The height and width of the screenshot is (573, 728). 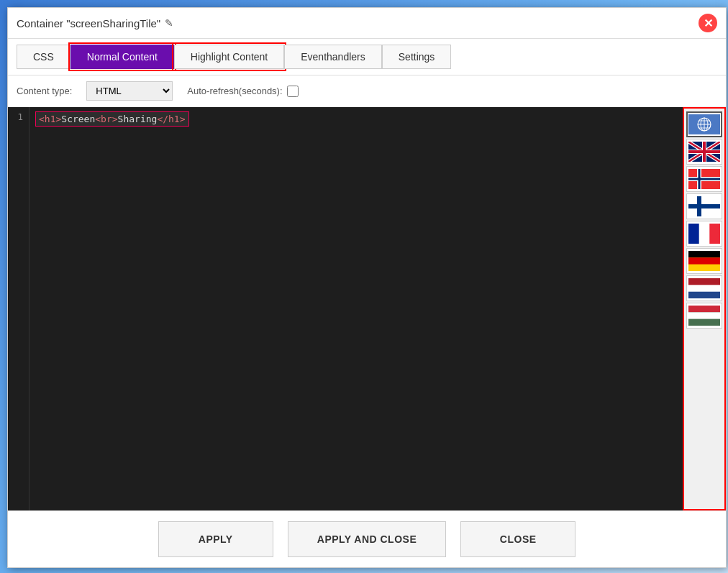 What do you see at coordinates (704, 206) in the screenshot?
I see `lang-btn-fi` at bounding box center [704, 206].